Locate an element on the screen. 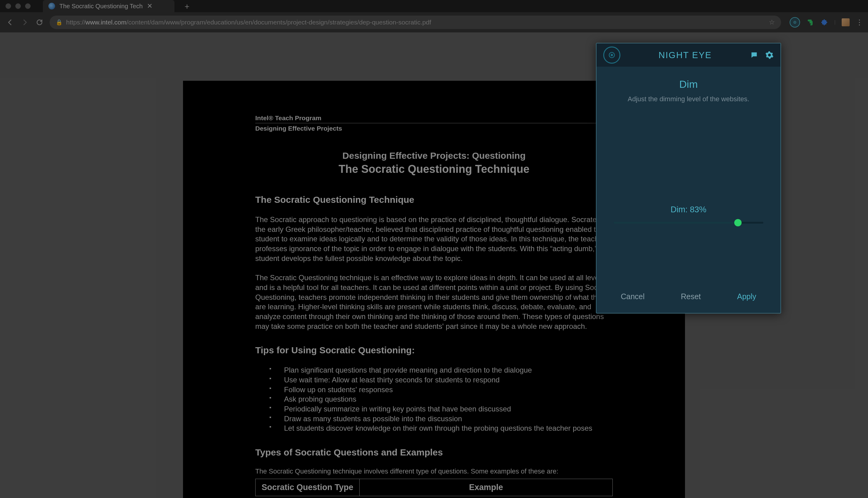 This screenshot has height=498, width=868. section-heading: Types of Socratic Questions and Examples is located at coordinates (434, 453).